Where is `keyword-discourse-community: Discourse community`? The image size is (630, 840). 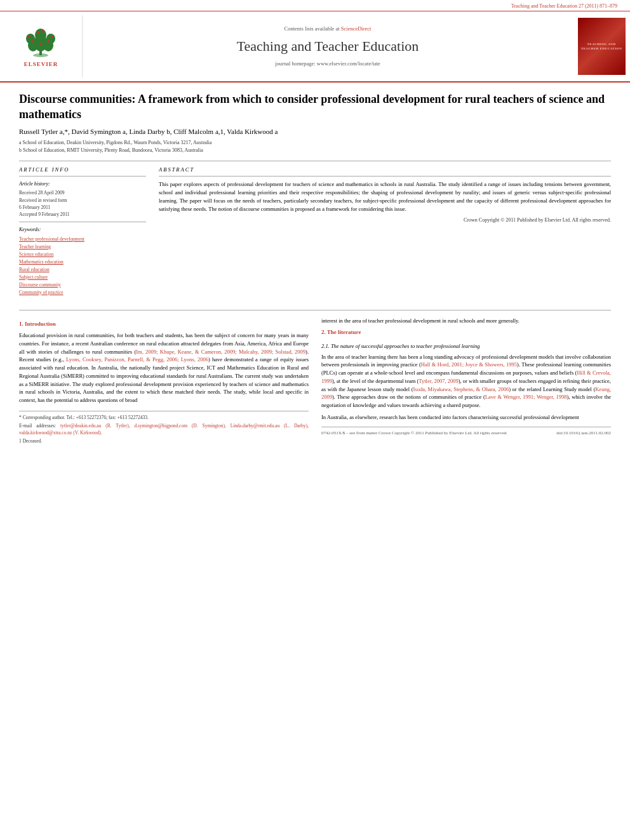 keyword-discourse-community: Discourse community is located at coordinates (83, 285).